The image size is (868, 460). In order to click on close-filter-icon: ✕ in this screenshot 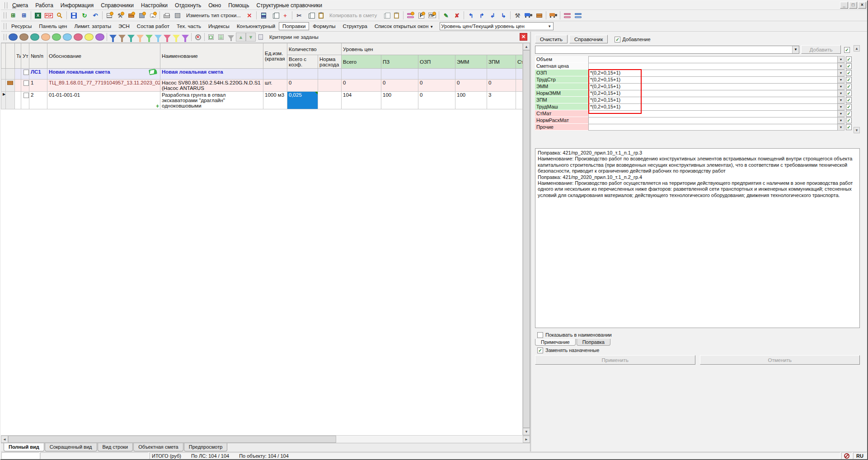, I will do `click(523, 37)`.